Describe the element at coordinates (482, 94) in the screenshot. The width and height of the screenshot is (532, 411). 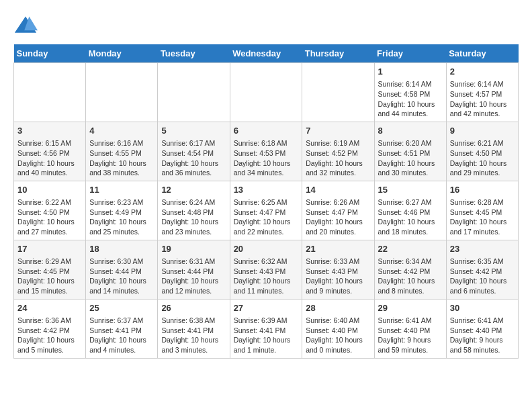
I see `day-info: Sunset: 4:57 PM` at that location.